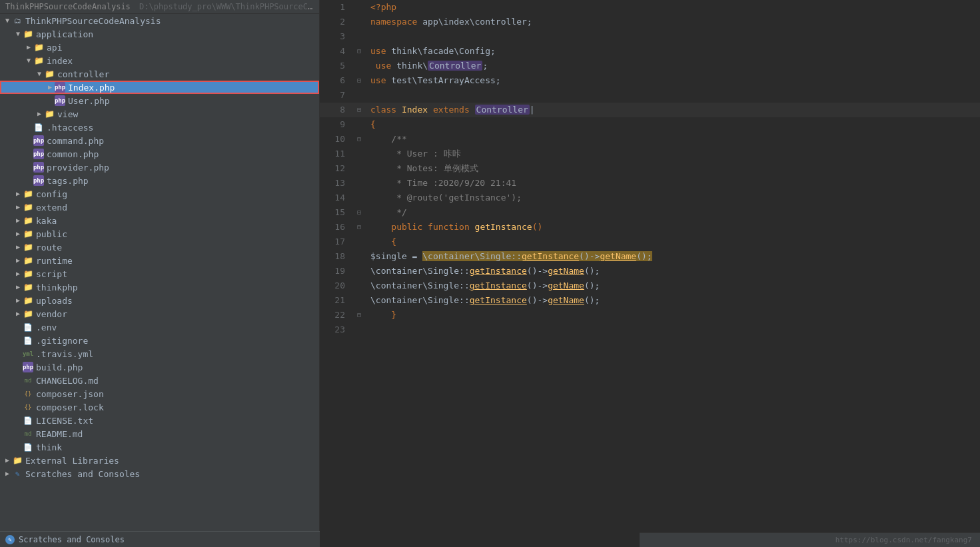  Describe the element at coordinates (160, 21) in the screenshot. I see `tree-item-project-root: 🗂ThinkPHPSourceCodeAnalysis` at that location.